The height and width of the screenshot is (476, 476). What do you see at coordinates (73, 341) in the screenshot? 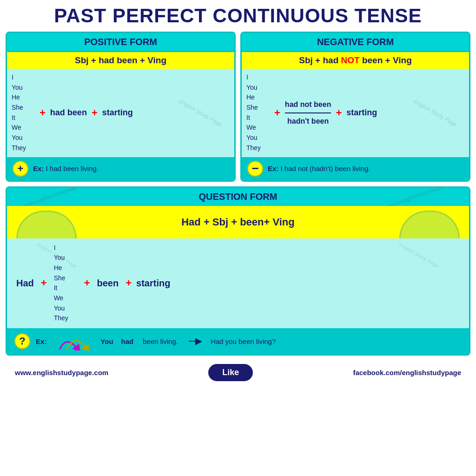
I see `arch-arrows` at bounding box center [73, 341].